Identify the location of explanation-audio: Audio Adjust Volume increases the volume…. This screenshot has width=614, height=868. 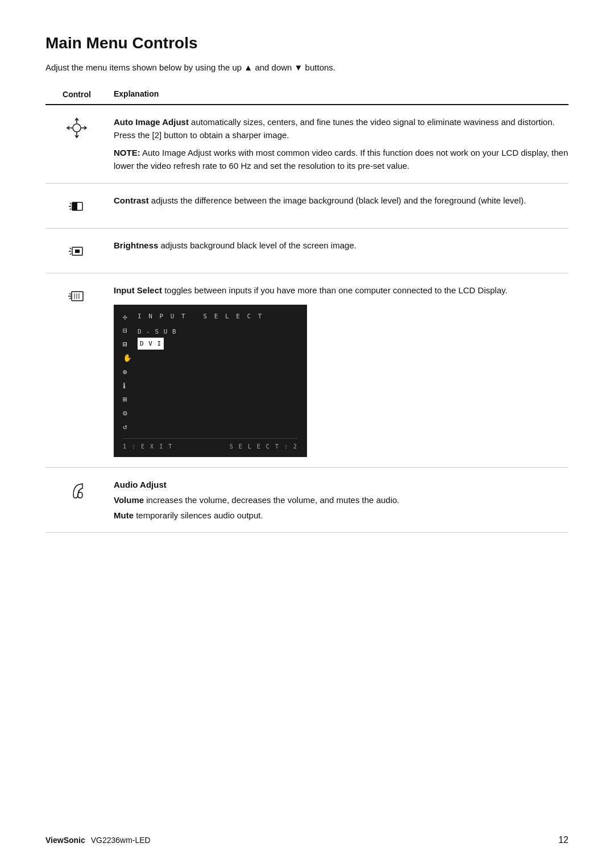
(341, 500).